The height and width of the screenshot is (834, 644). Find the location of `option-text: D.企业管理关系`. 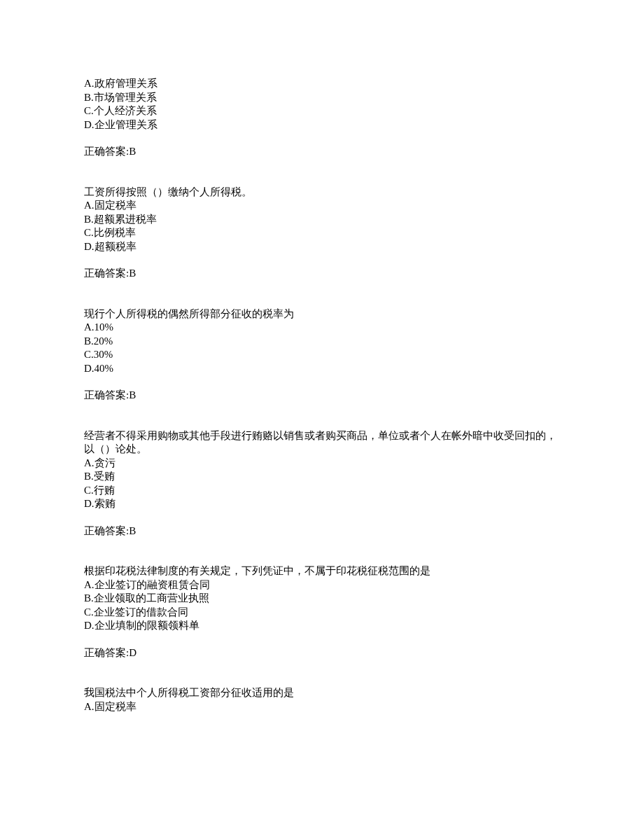

option-text: D.企业管理关系 is located at coordinates (322, 125).